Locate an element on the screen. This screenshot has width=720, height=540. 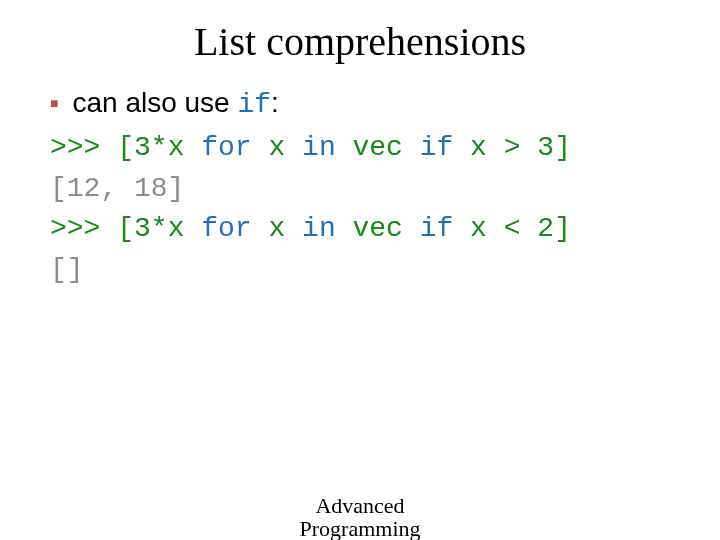
bullet-text: can also use if: is located at coordinates (175, 104).